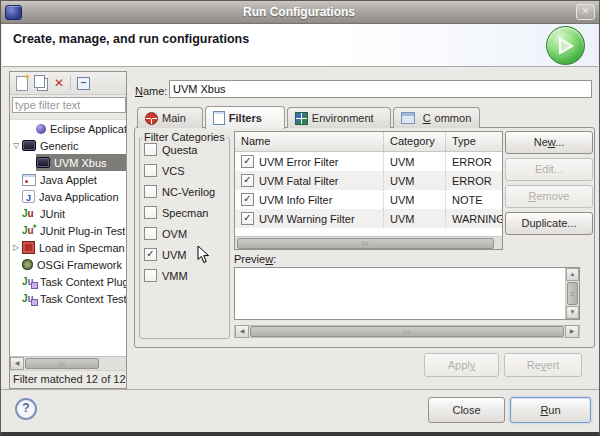 The width and height of the screenshot is (600, 436). I want to click on tree-item-label: UVM Xbus, so click(80, 163).